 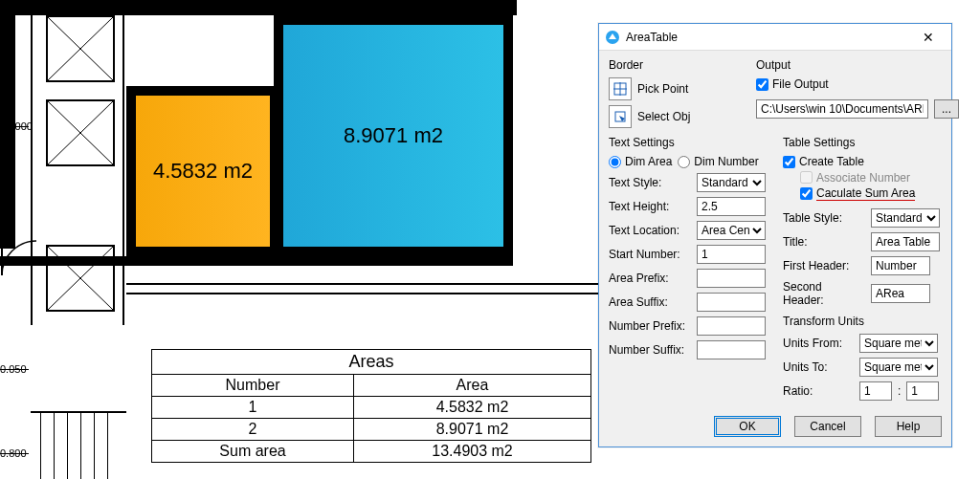 I want to click on app-logo-icon, so click(x=612, y=37).